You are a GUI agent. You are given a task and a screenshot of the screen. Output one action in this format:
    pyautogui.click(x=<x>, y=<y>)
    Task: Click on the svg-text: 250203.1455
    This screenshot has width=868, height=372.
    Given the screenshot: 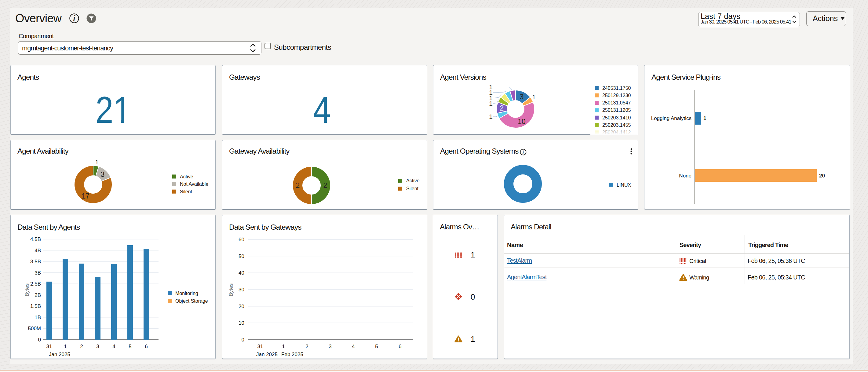 What is the action you would take?
    pyautogui.click(x=617, y=125)
    